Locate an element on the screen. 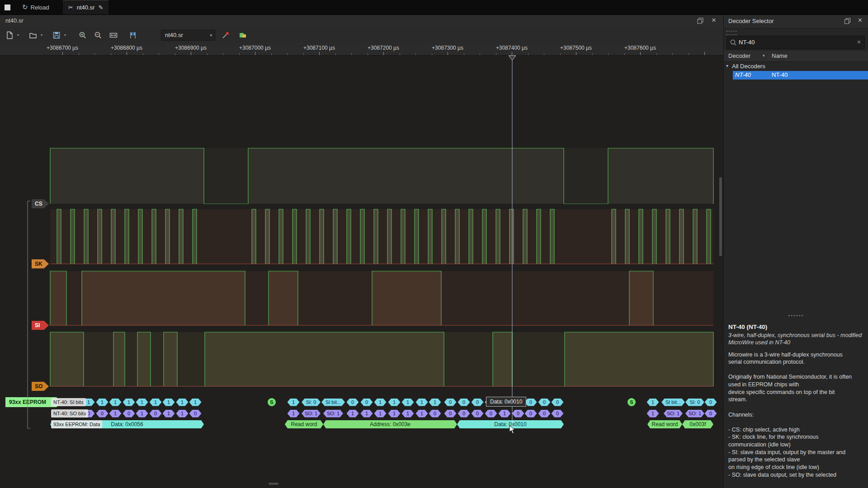 The width and height of the screenshot is (868, 488). reload-icon: ↻ is located at coordinates (25, 7).